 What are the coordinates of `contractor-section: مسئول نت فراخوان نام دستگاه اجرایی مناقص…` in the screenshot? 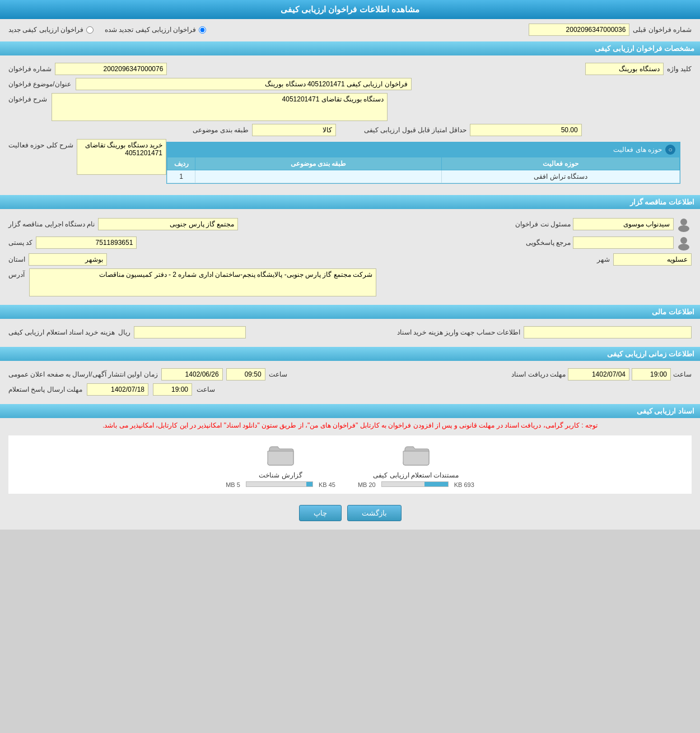 It's located at (350, 257).